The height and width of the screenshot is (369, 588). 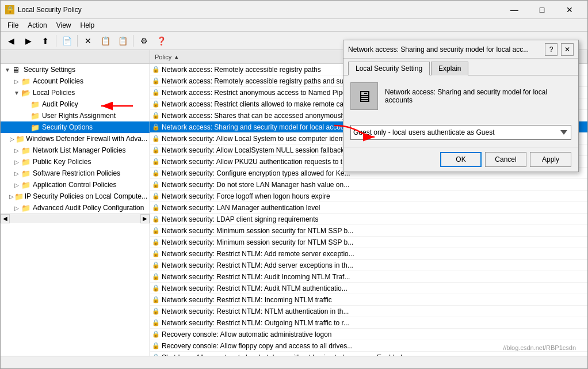 I want to click on list-row-policy: Network security: Restrict NTLM: Audit I…, so click(x=268, y=277).